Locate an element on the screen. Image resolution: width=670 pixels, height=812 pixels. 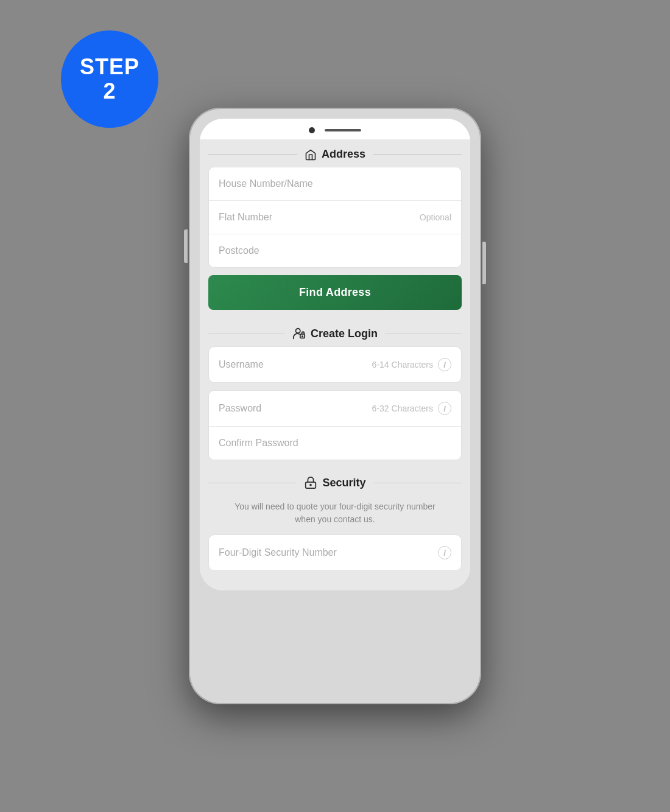
security-desc-line2: when you contact us. is located at coordinates (335, 519).